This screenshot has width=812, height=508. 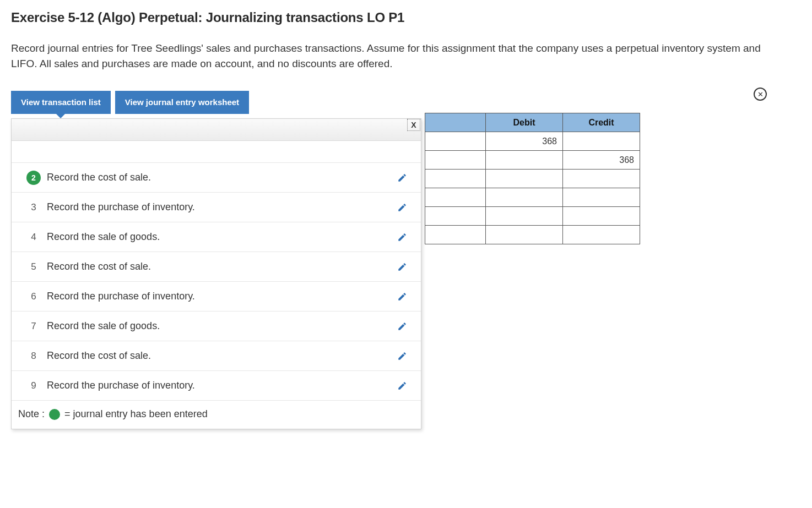 I want to click on page-title: Exercise 5-12 (Algo) Perpetual: Journali…, so click(x=406, y=18).